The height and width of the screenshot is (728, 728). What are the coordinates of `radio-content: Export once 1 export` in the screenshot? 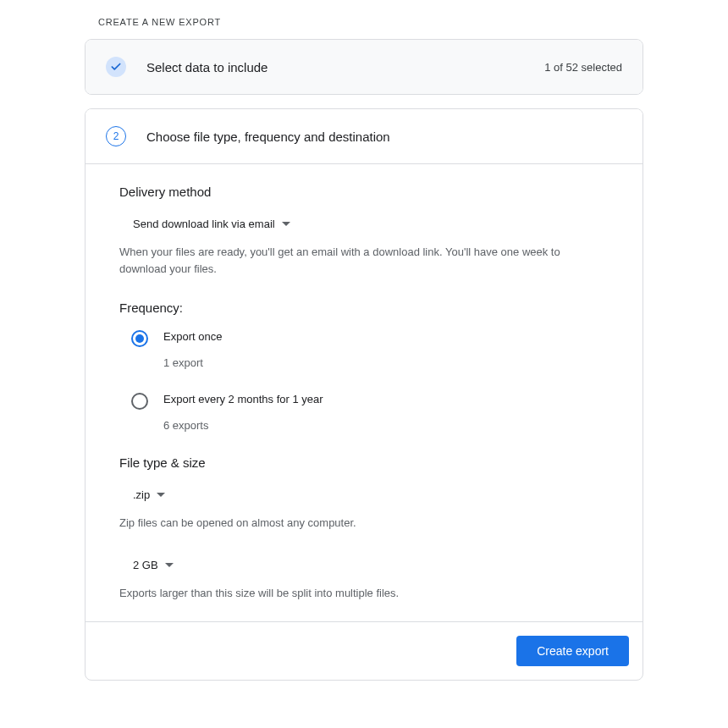 It's located at (193, 350).